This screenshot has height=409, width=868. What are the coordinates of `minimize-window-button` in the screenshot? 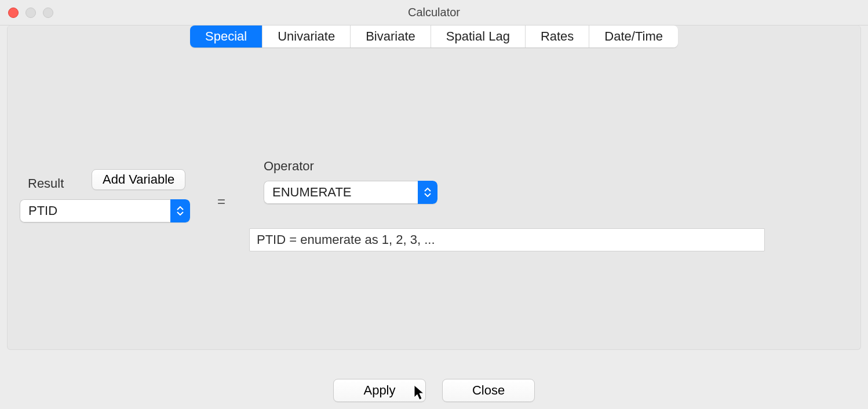 It's located at (31, 13).